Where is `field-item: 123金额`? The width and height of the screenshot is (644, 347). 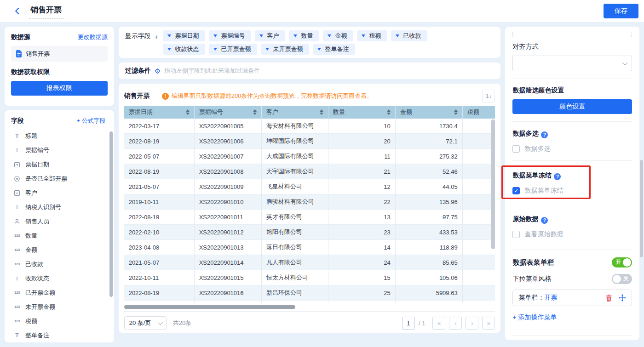 field-item: 123金额 is located at coordinates (60, 250).